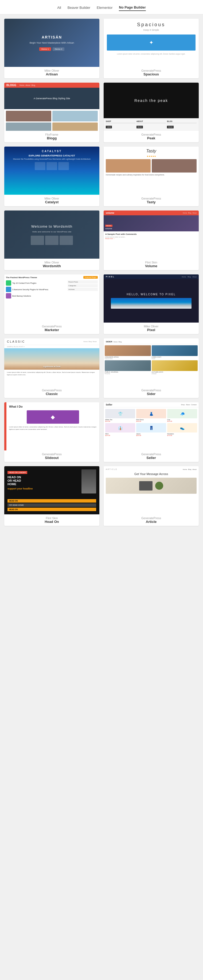 Image resolution: width=203 pixels, height=980 pixels. Describe the element at coordinates (52, 166) in the screenshot. I see `catalyst-card2` at that location.